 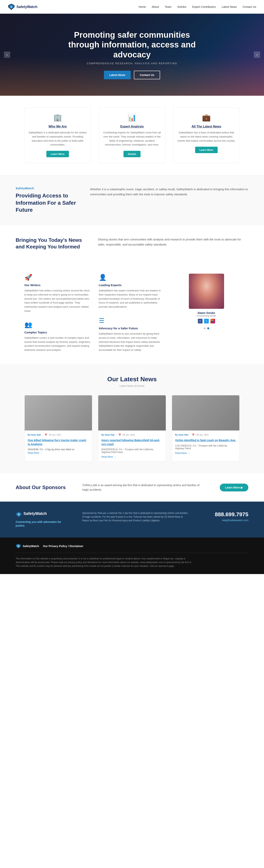 What do you see at coordinates (58, 434) in the screenshot?
I see `news-meta-1: By Sean Hall • 📅 08 Jan, 2021` at bounding box center [58, 434].